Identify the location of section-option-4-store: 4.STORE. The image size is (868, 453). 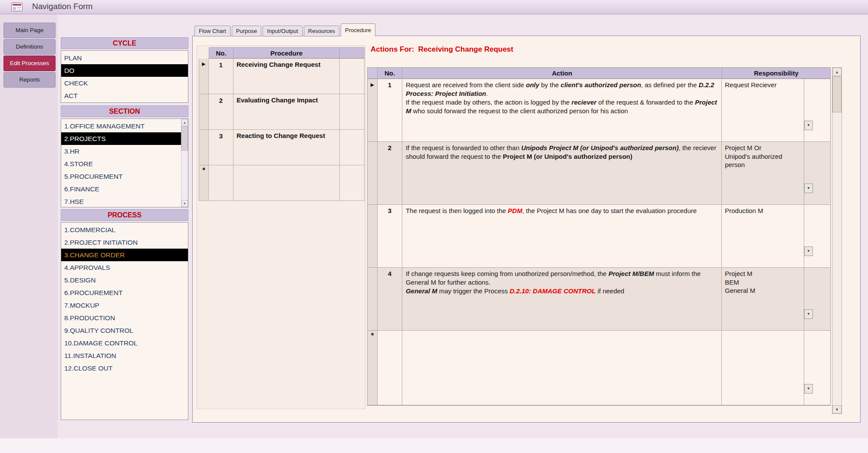
(121, 164).